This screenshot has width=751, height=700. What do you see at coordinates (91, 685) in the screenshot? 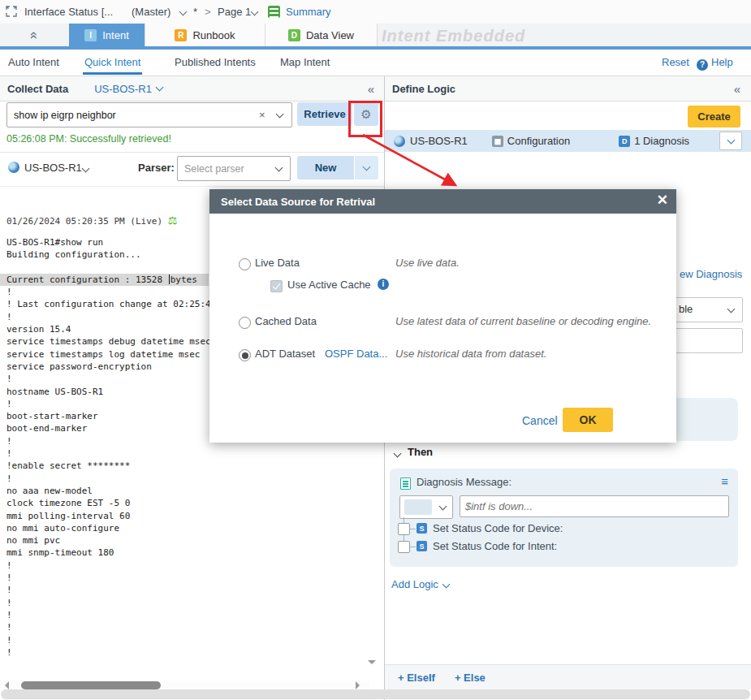
I see `hscroll-thumb` at bounding box center [91, 685].